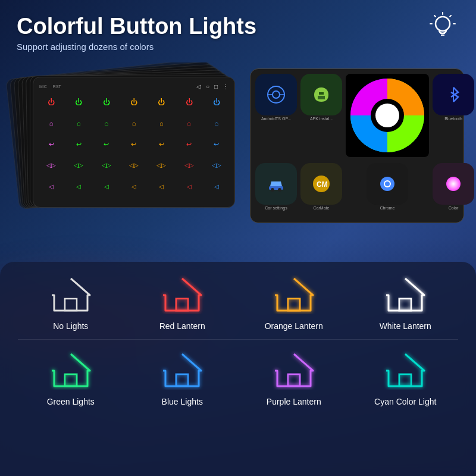  Describe the element at coordinates (276, 119) in the screenshot. I see `app-androidts-label: AndroidTS GP...` at that location.